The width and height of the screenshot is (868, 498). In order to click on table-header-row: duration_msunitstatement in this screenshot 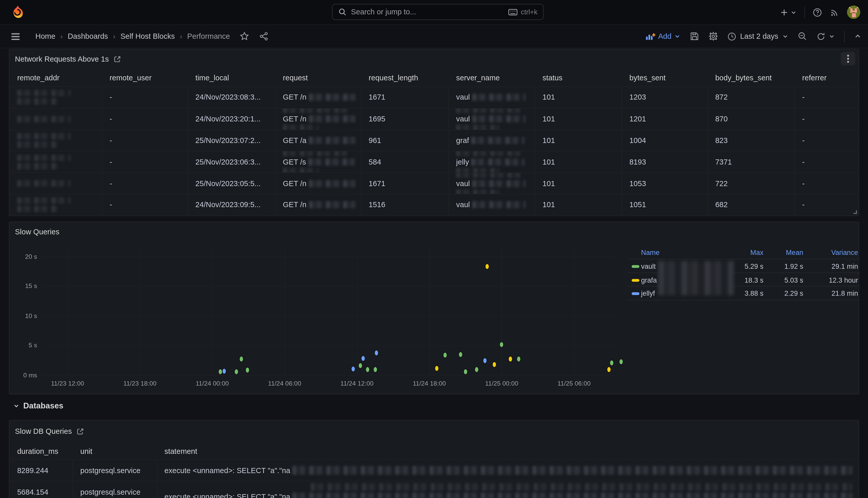, I will do `click(434, 451)`.